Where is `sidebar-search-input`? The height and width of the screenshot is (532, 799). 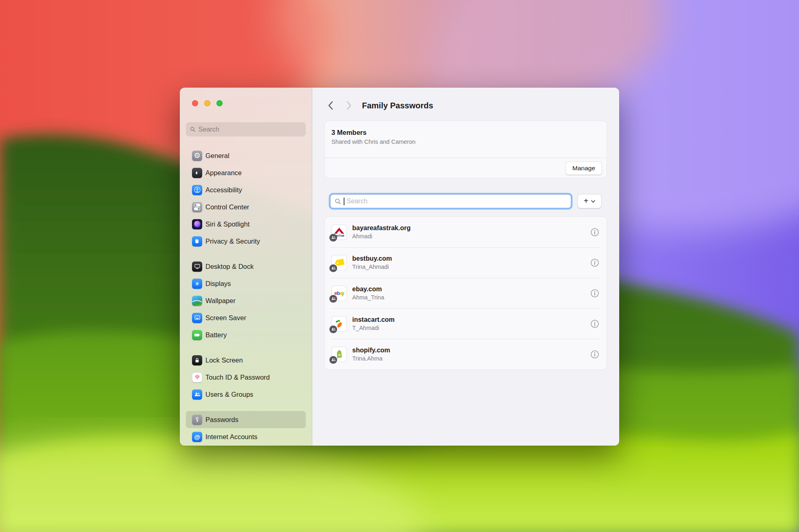 sidebar-search-input is located at coordinates (250, 130).